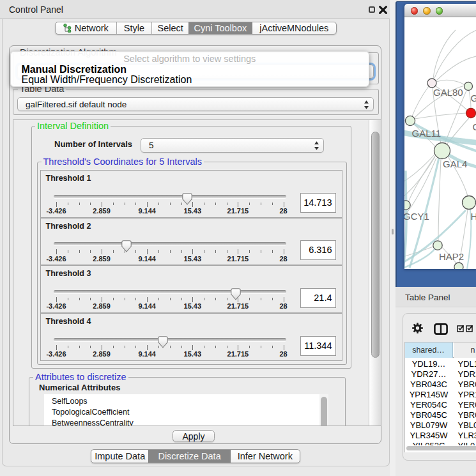 The image size is (476, 476). What do you see at coordinates (318, 298) in the screenshot?
I see `threshold-value-field: 21.4` at bounding box center [318, 298].